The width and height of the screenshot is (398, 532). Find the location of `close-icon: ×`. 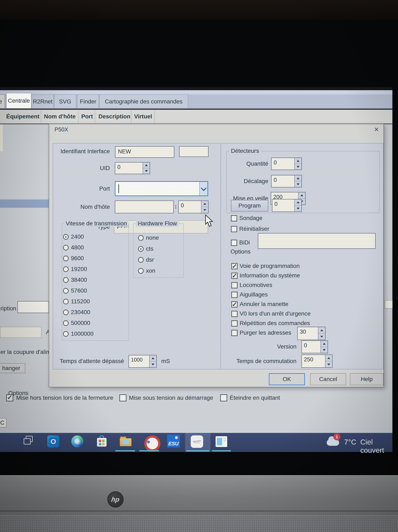

close-icon: × is located at coordinates (377, 129).